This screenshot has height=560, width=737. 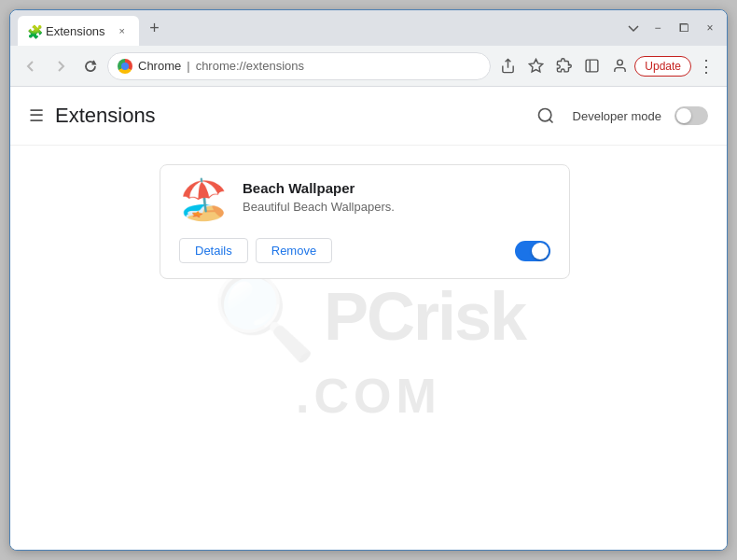 I want to click on watermark-dotcom-text: .COM, so click(x=368, y=396).